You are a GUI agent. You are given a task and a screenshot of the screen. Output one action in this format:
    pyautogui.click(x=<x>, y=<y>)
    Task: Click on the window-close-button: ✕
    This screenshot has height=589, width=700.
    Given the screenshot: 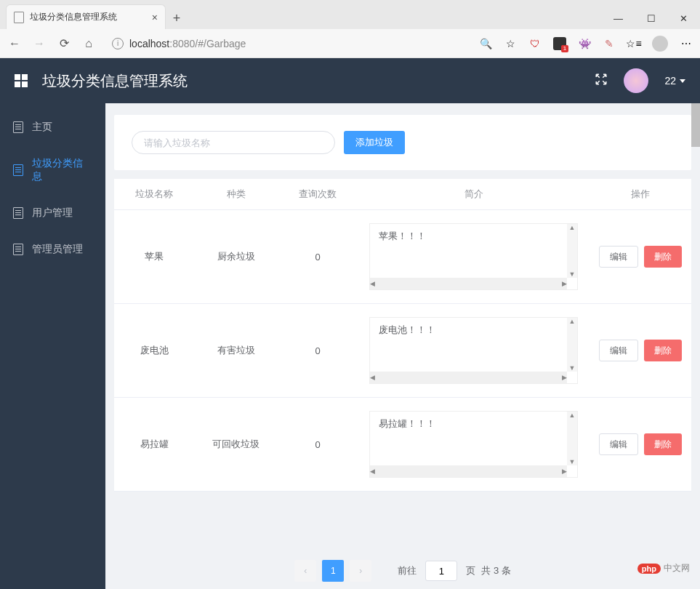 What is the action you would take?
    pyautogui.click(x=683, y=18)
    